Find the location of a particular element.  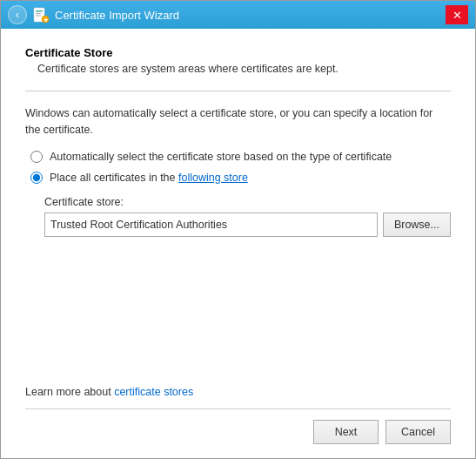

learn-more-plain: Learn more about is located at coordinates (68, 392).